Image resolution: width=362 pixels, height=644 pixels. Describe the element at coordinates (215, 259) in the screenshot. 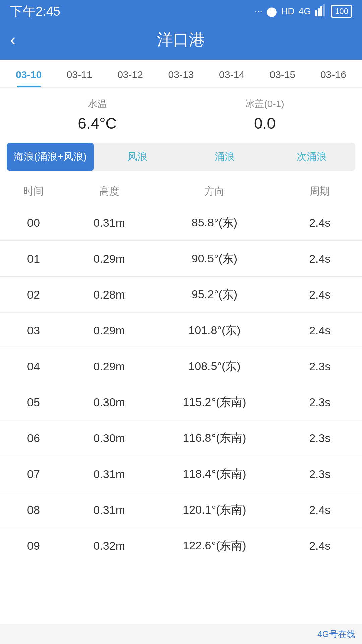

I see `cell-direction-1: 90.5°(东)` at that location.